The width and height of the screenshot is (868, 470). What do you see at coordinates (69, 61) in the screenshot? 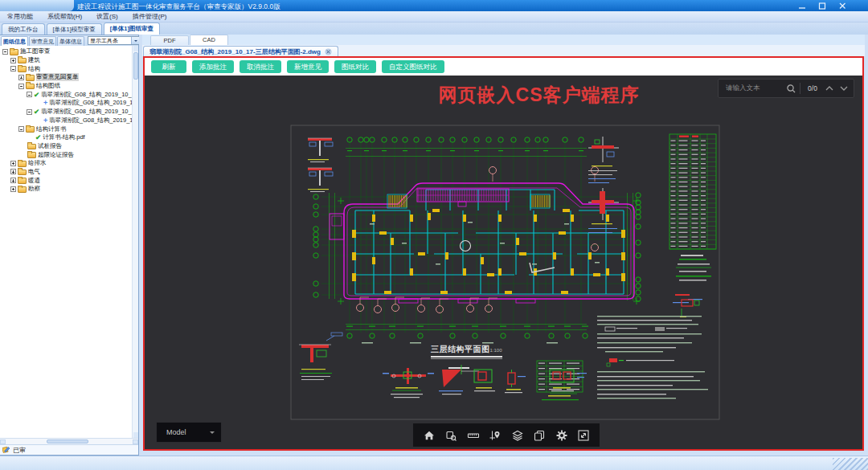
I see `tree-row: 建筑` at bounding box center [69, 61].